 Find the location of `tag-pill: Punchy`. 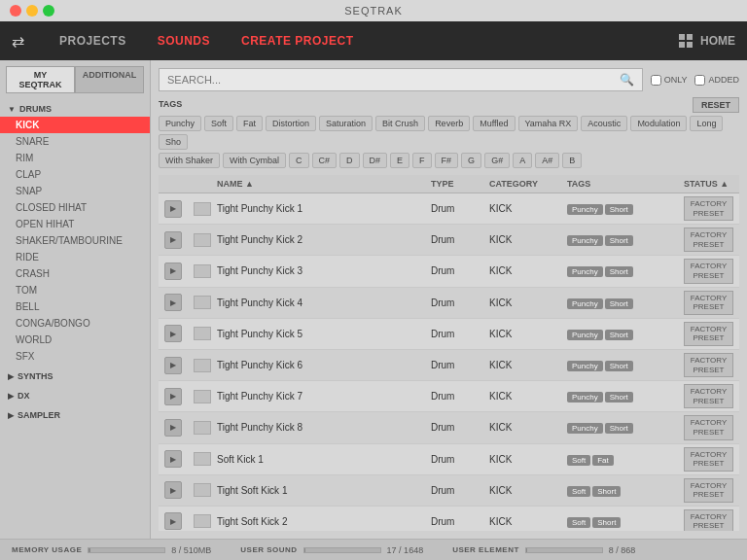

tag-pill: Punchy is located at coordinates (180, 123).